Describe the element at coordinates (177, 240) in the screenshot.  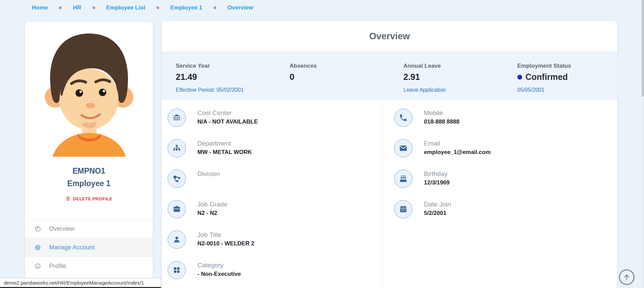
I see `user-icon` at that location.